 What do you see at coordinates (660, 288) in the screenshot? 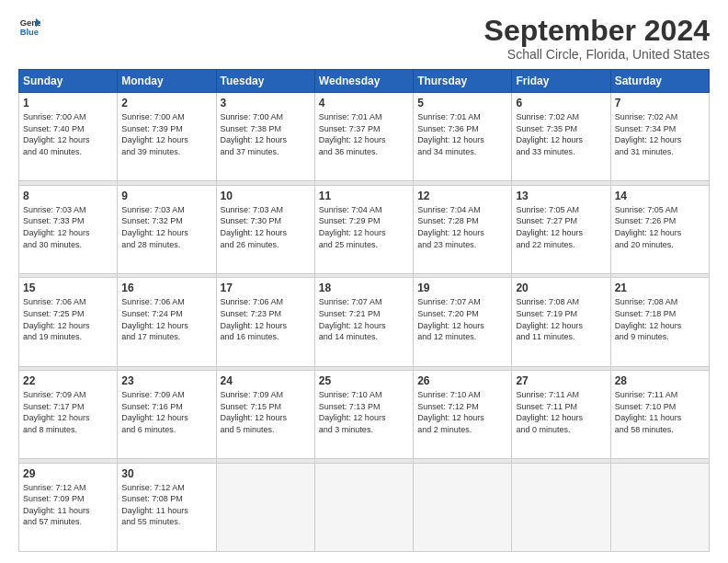
I see `day-number: 21` at bounding box center [660, 288].